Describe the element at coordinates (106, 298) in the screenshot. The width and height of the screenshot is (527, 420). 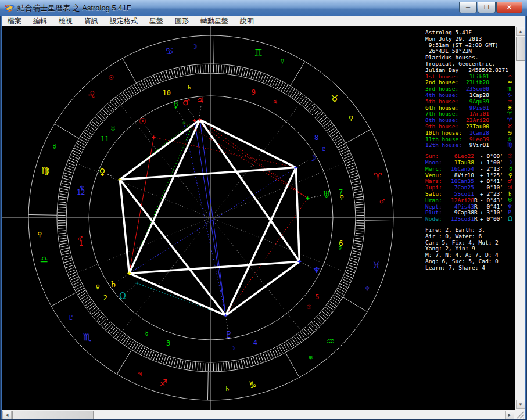
I see `house-number: 2` at that location.